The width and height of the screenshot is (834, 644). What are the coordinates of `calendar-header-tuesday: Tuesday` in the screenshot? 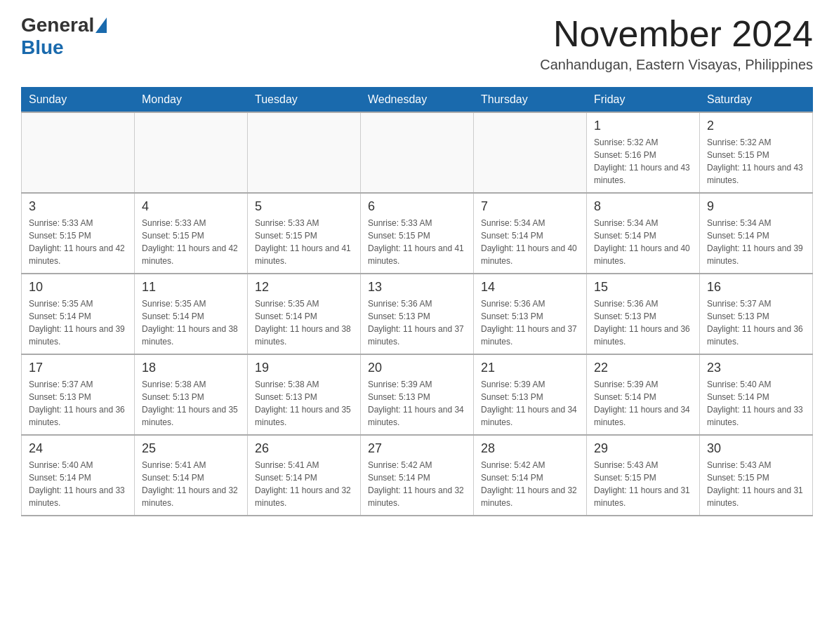 It's located at (305, 100).